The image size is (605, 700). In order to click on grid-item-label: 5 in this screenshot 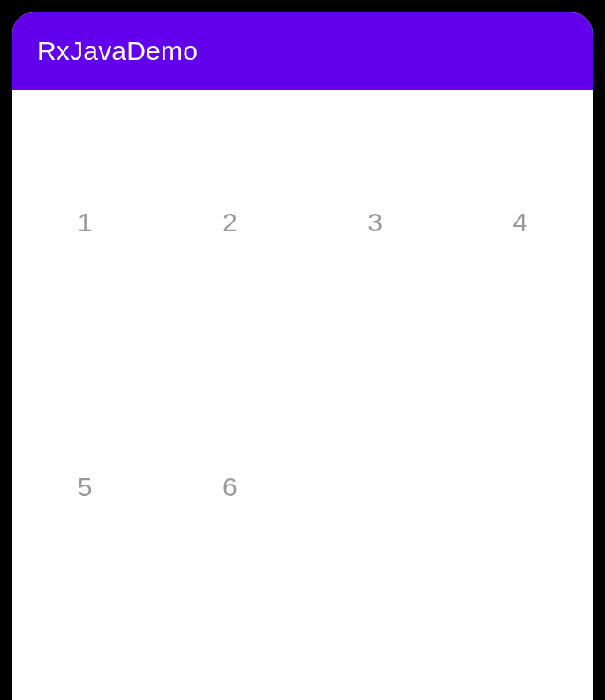, I will do `click(85, 487)`.